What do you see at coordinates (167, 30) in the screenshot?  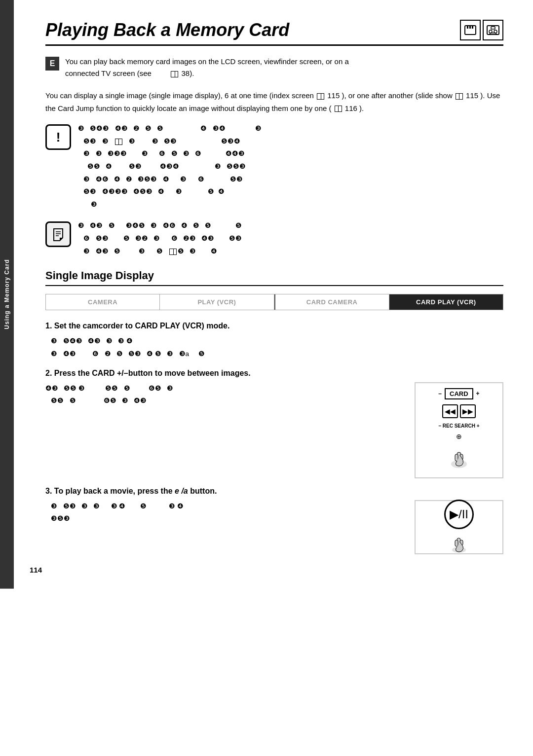 I see `title-text: Playing Back a Memory Card` at bounding box center [167, 30].